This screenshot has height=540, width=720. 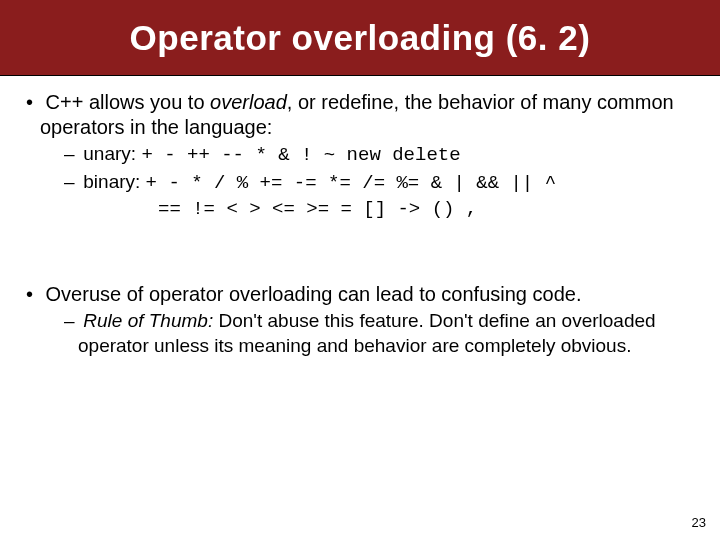 What do you see at coordinates (699, 522) in the screenshot?
I see `page-number: 23` at bounding box center [699, 522].